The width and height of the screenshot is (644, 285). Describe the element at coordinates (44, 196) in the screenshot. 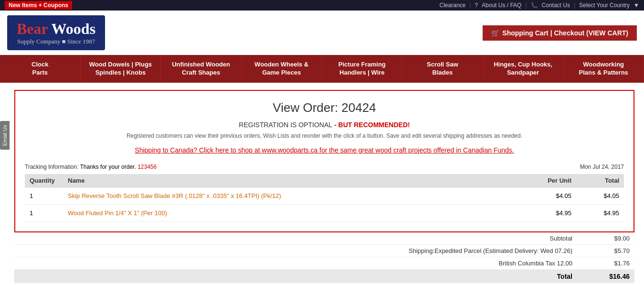

I see `item-quantity-1: 1` at that location.